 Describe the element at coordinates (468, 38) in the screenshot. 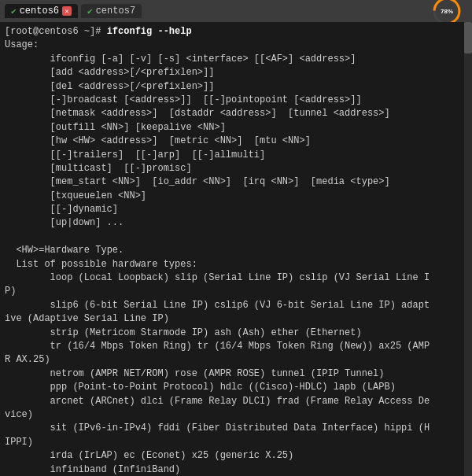

I see `scrollbar-thumb` at that location.